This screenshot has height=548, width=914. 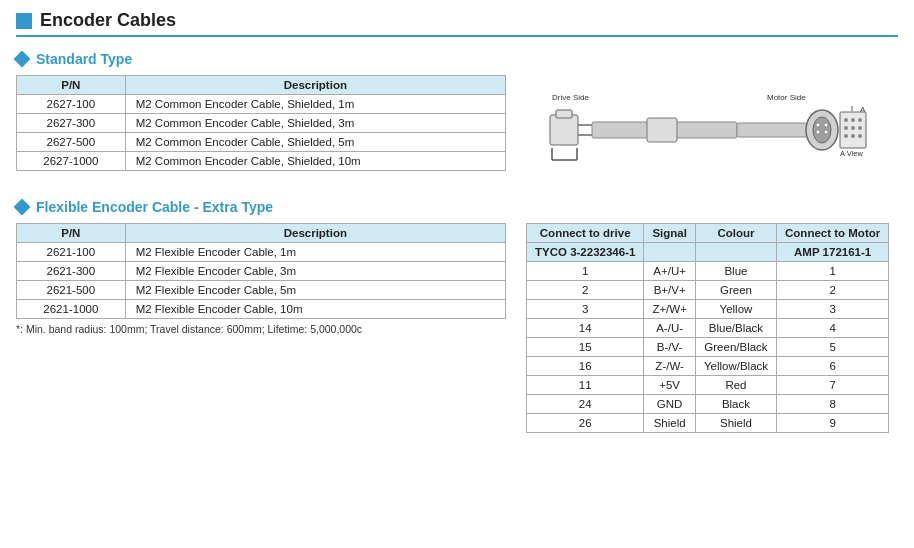 I want to click on table-row: 2621-500M2 Flexible Encoder Cable, 5m, so click(x=262, y=290).